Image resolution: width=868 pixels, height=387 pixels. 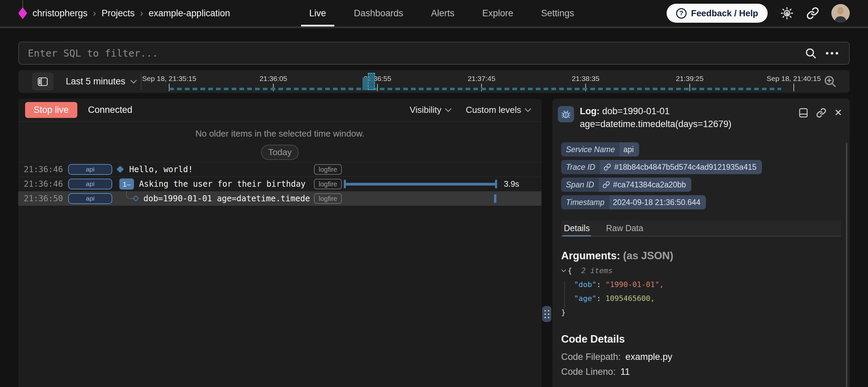 I want to click on custom-levels-dropdown: Custom levels, so click(x=498, y=110).